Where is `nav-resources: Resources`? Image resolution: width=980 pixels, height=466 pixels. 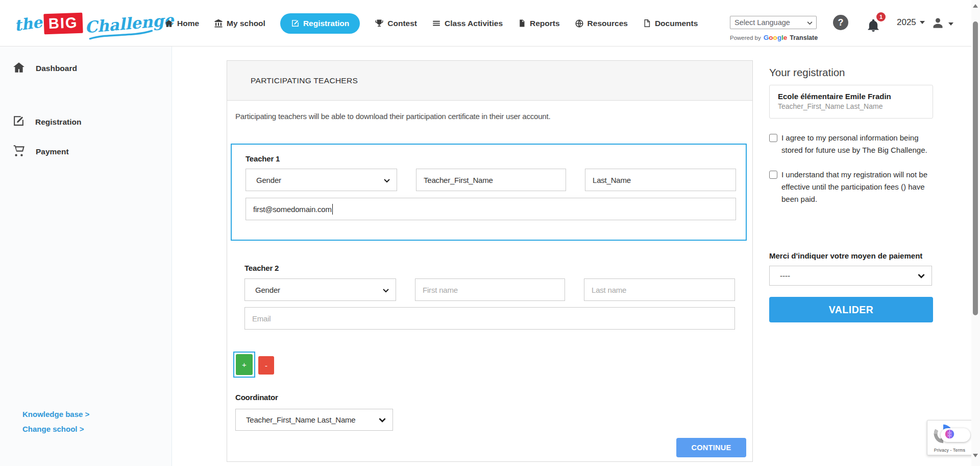
nav-resources: Resources is located at coordinates (601, 24).